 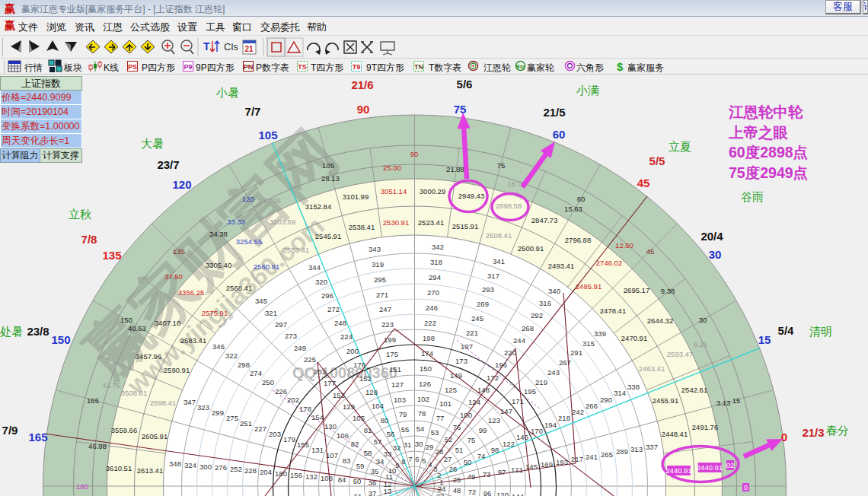 I want to click on svg-text: 3305.40, so click(x=219, y=265).